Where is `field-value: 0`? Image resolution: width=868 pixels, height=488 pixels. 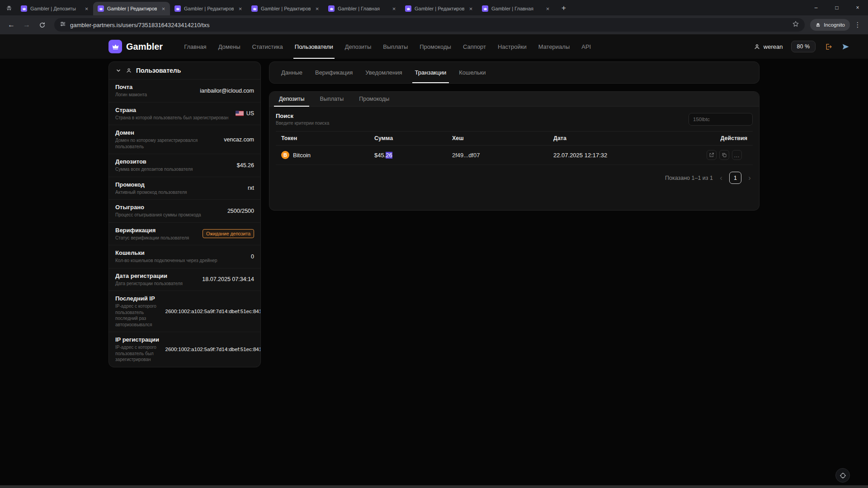 field-value: 0 is located at coordinates (252, 257).